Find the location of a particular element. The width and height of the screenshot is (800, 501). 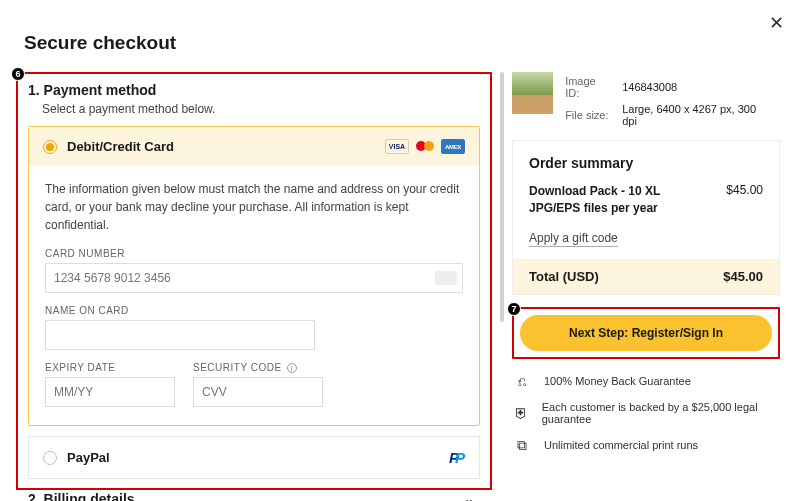

shield-icon: ⛨ is located at coordinates (521, 413).